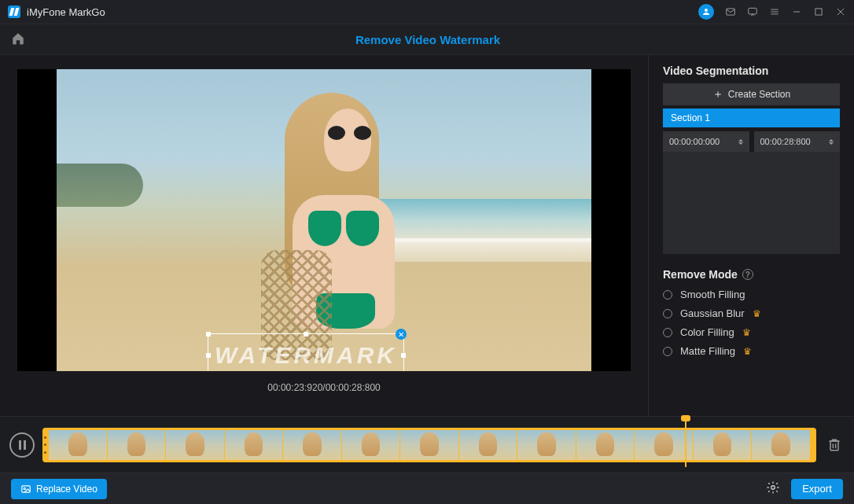 This screenshot has width=854, height=504. Describe the element at coordinates (427, 488) in the screenshot. I see `bottom-bar: Replace Video Export` at that location.